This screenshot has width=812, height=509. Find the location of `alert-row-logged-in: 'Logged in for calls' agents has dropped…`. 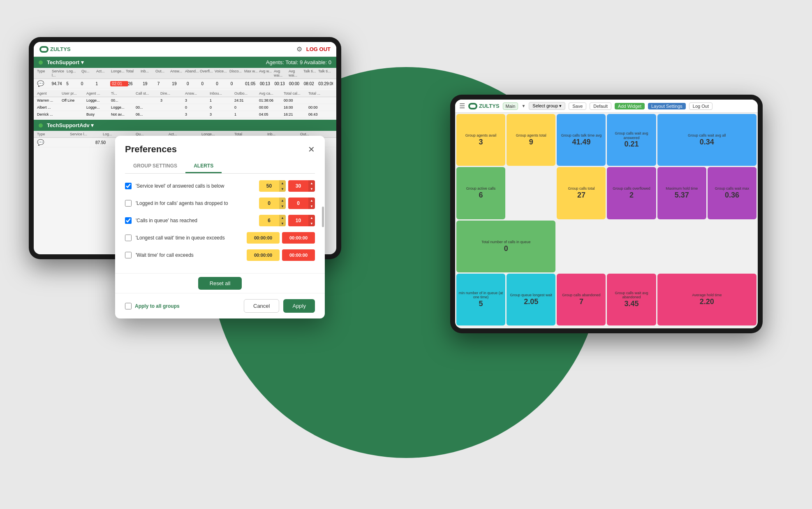

alert-row-logged-in: 'Logged in for calls' agents has dropped… is located at coordinates (220, 203).